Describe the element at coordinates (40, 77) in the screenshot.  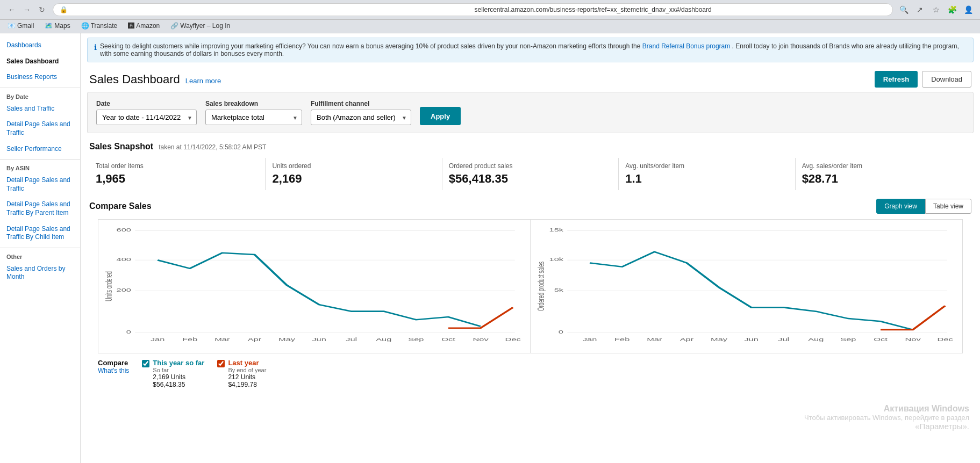
I see `sidebar-item-business-reports: Business Reports` at that location.